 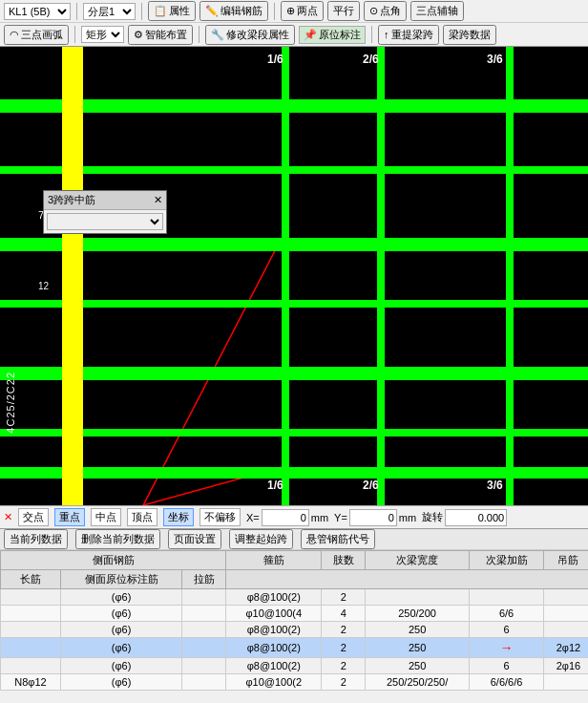 What do you see at coordinates (310, 34) in the screenshot?
I see `label-icon: 📌` at bounding box center [310, 34].